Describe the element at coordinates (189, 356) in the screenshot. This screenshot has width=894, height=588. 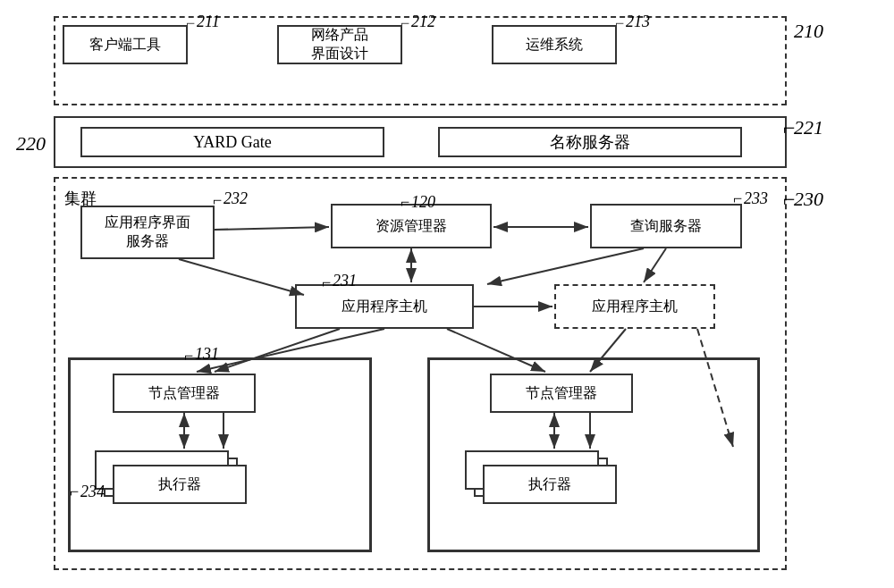
I see `bracket-131: ⌐` at that location.